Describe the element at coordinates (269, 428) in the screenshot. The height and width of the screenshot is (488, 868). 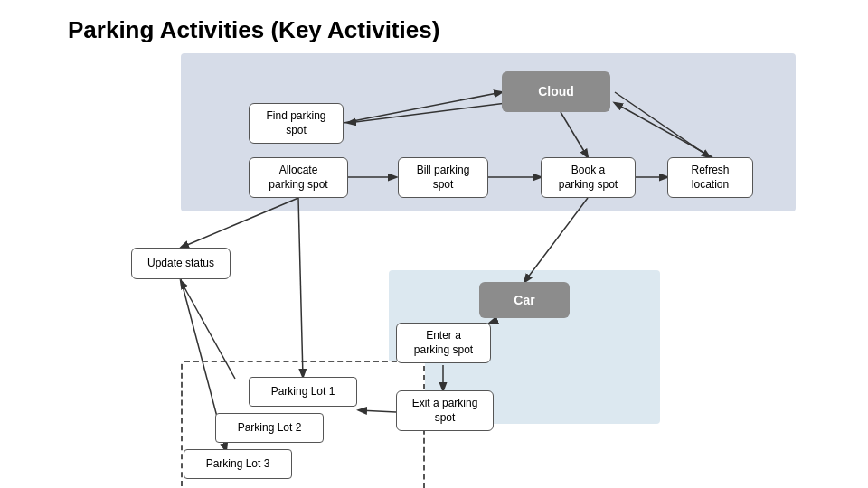
I see `parking-lot-2-node: Parking Lot 2` at that location.